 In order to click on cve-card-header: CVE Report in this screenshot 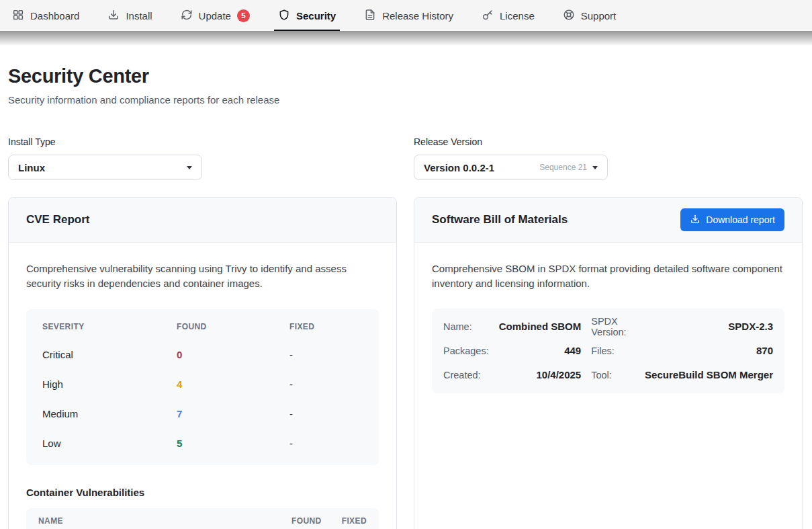, I will do `click(203, 220)`.